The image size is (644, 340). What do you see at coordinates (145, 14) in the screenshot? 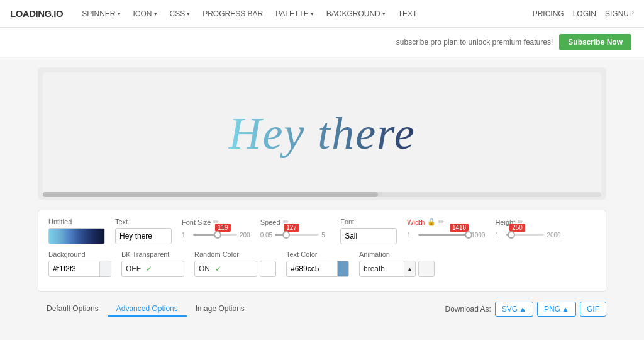
I see `nav-item-icon: ICON ▾` at bounding box center [145, 14].